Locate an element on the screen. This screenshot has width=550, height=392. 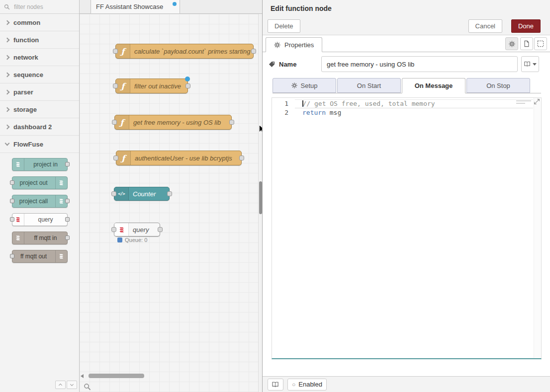
tab-setup: Setup is located at coordinates (304, 85).